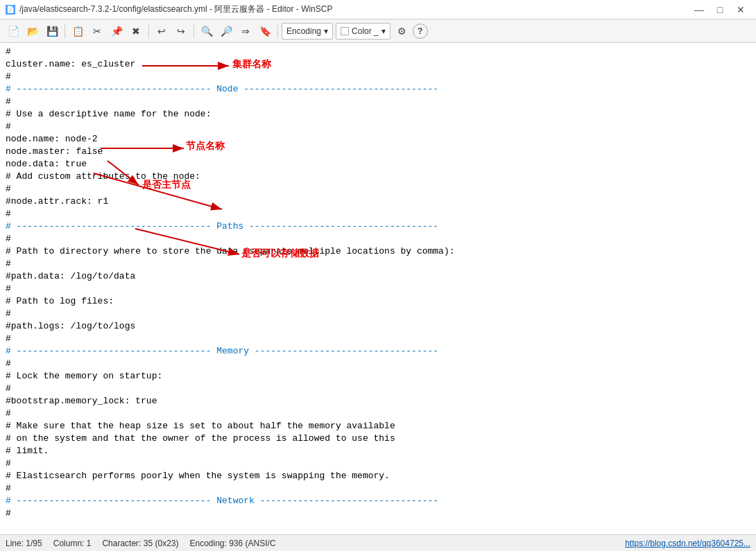  What do you see at coordinates (378, 139) in the screenshot?
I see `code-line: node.name: node-2` at bounding box center [378, 139].